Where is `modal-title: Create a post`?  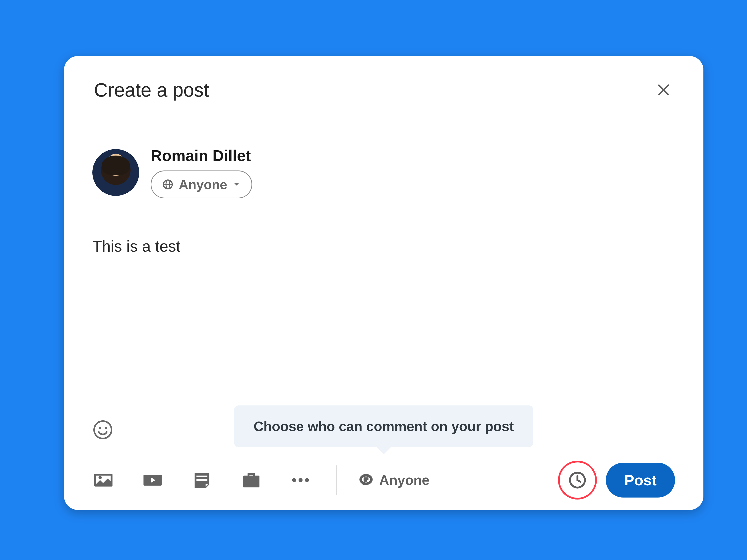 modal-title: Create a post is located at coordinates (151, 90).